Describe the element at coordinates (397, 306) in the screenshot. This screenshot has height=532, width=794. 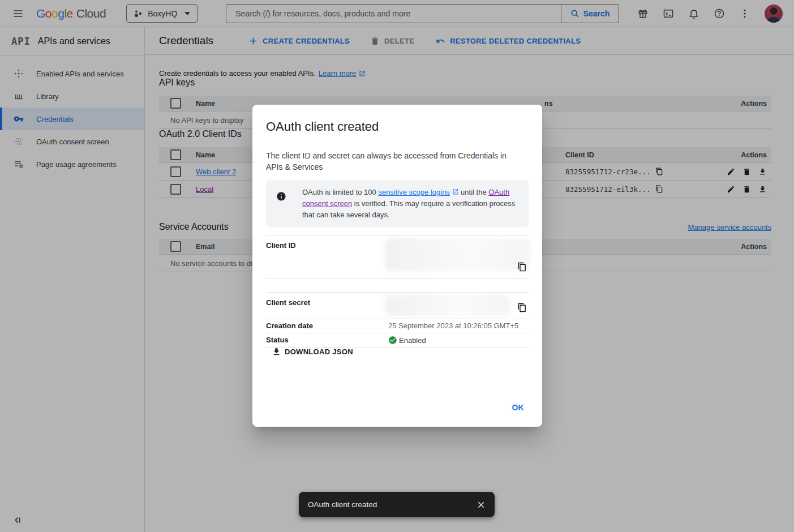
I see `client-secret-row: Client secret` at that location.